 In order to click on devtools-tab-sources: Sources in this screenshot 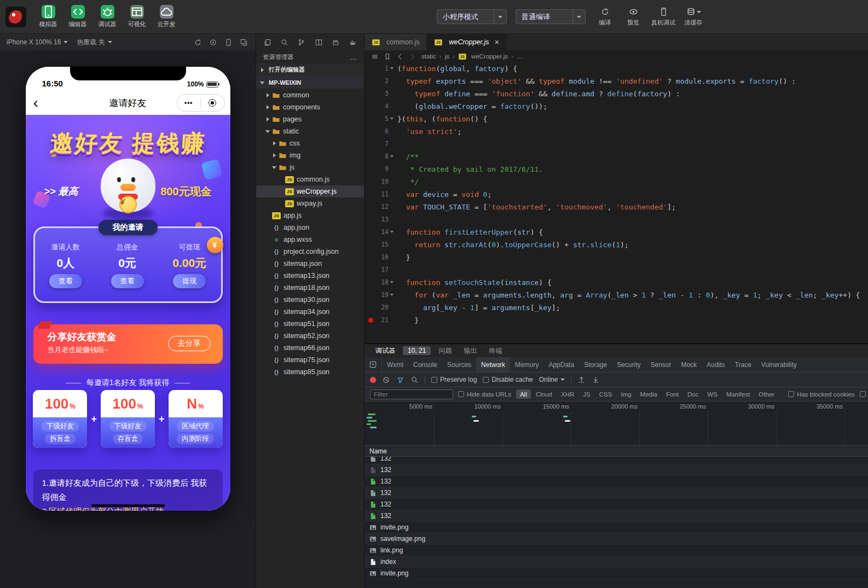, I will do `click(459, 364)`.